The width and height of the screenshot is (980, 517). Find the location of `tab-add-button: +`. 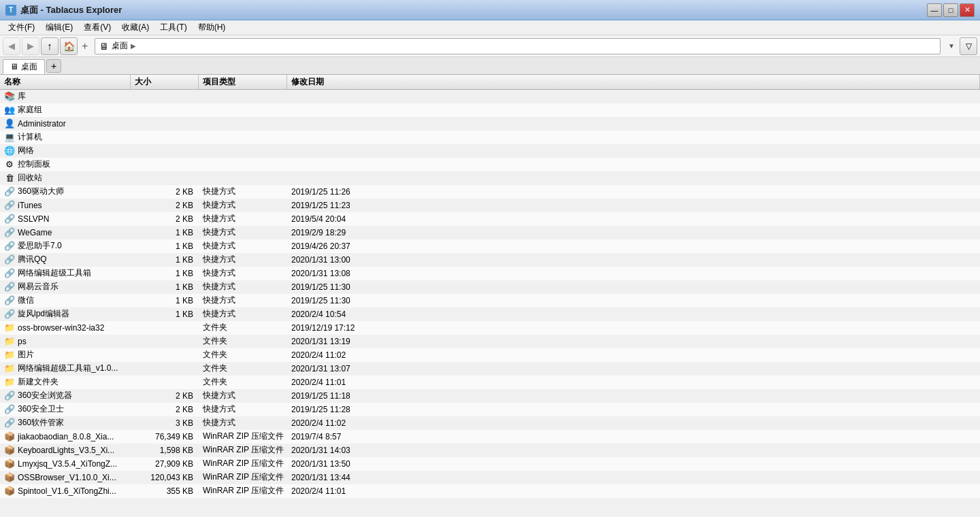

tab-add-button: + is located at coordinates (54, 66).